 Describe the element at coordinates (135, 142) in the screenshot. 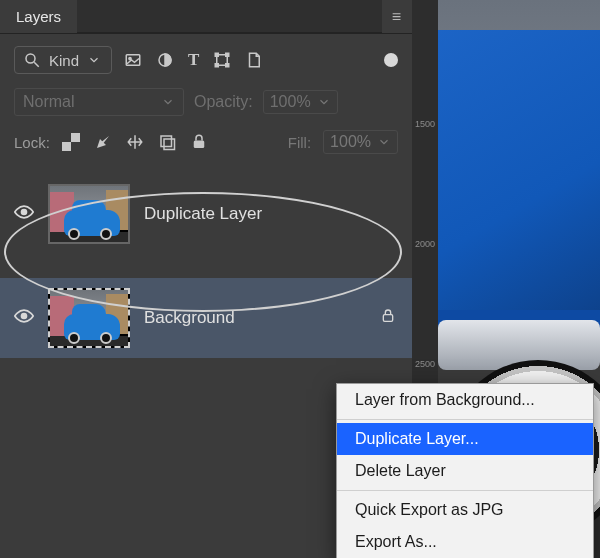

I see `lock-position-icon` at that location.